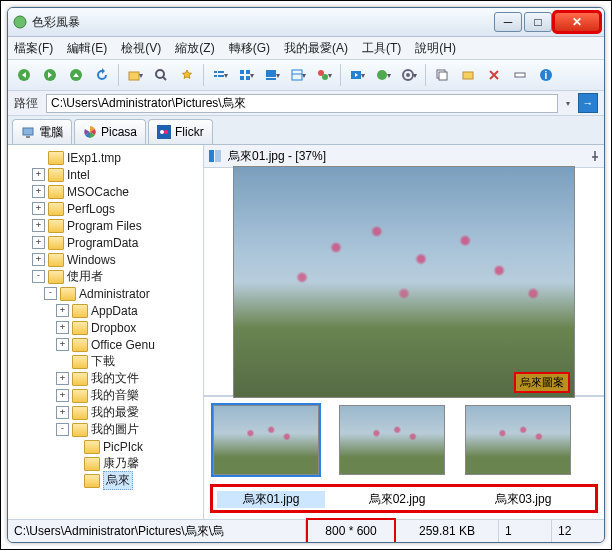 Image resolution: width=612 pixels, height=550 pixels. What do you see at coordinates (115, 412) in the screenshot?
I see `tree-label: 我的最愛` at bounding box center [115, 412].